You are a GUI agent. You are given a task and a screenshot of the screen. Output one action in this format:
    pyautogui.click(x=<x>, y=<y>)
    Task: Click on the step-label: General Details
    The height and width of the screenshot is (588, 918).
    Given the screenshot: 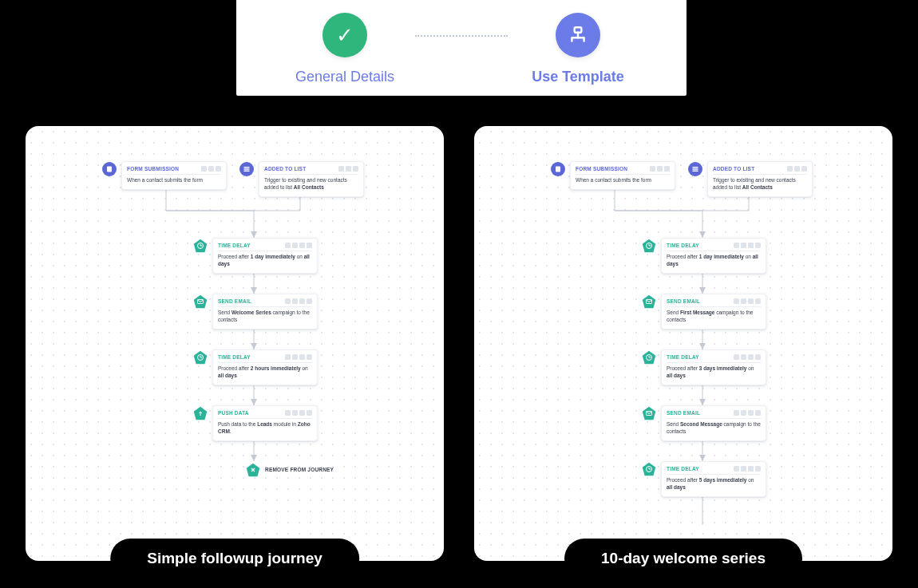 What is the action you would take?
    pyautogui.click(x=345, y=77)
    